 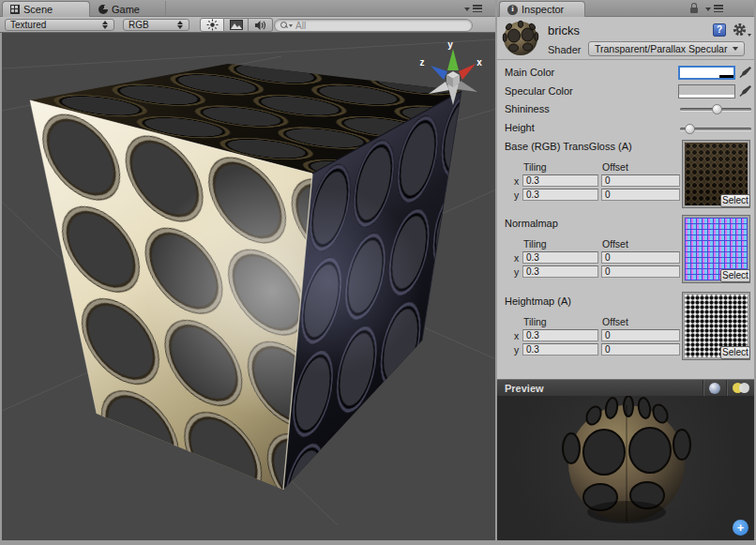 What do you see at coordinates (156, 24) in the screenshot?
I see `color-channel-dropdown: RGB` at bounding box center [156, 24].